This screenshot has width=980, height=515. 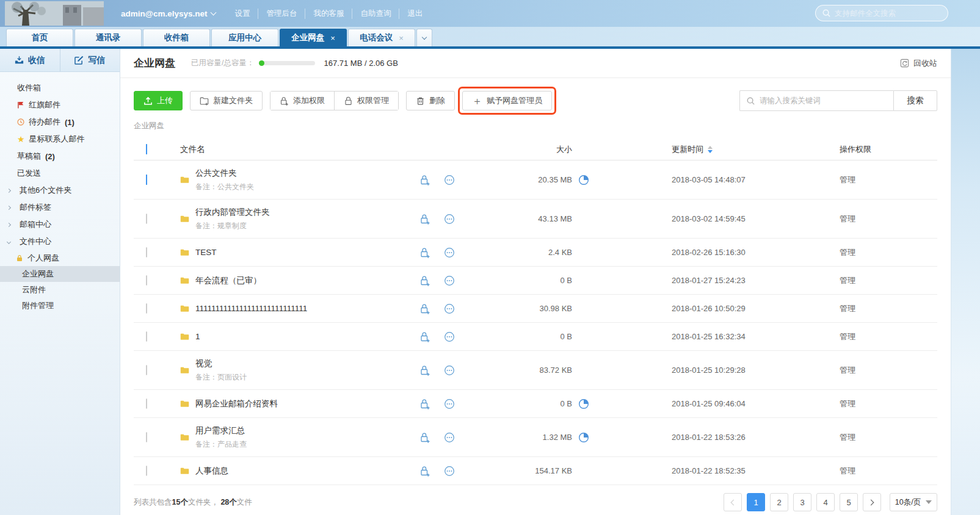 What do you see at coordinates (60, 225) in the screenshot?
I see `sidebar-item-mailbox-center: 邮箱中心` at bounding box center [60, 225].